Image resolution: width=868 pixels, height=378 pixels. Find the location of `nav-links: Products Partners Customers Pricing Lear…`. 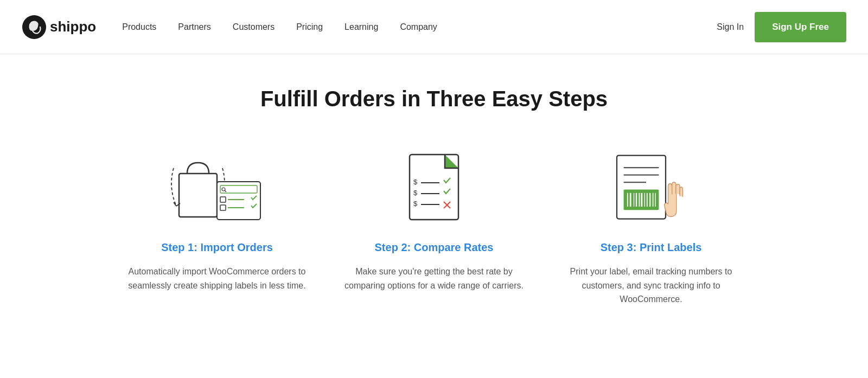

nav-links: Products Partners Customers Pricing Lear… is located at coordinates (415, 27).